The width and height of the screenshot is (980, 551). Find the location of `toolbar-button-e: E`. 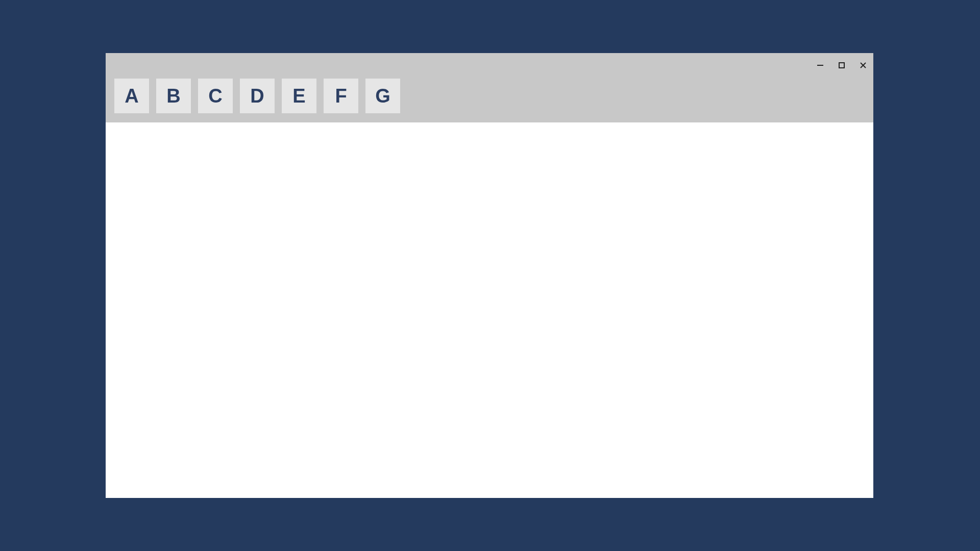

toolbar-button-e: E is located at coordinates (299, 96).